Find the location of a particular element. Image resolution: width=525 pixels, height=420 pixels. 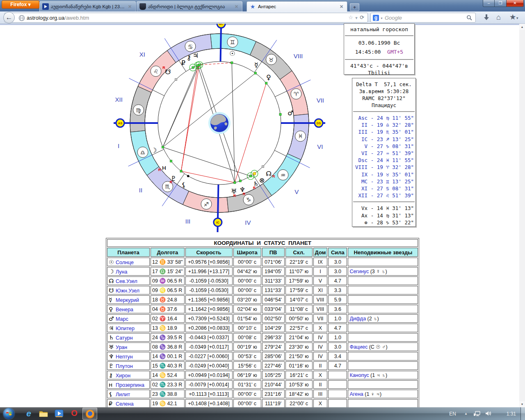

firefox-menu-button: Firefox ▾ is located at coordinates (21, 5).